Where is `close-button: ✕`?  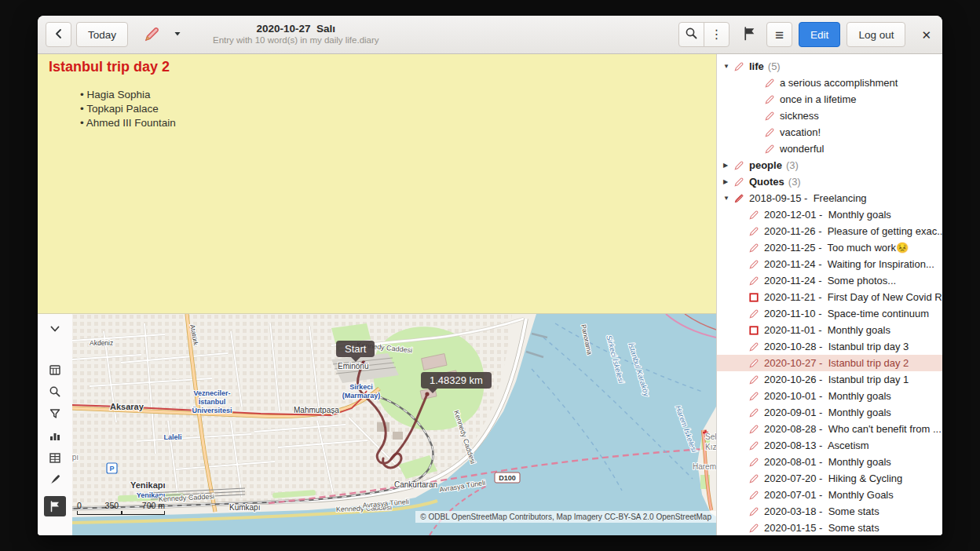 close-button: ✕ is located at coordinates (927, 35).